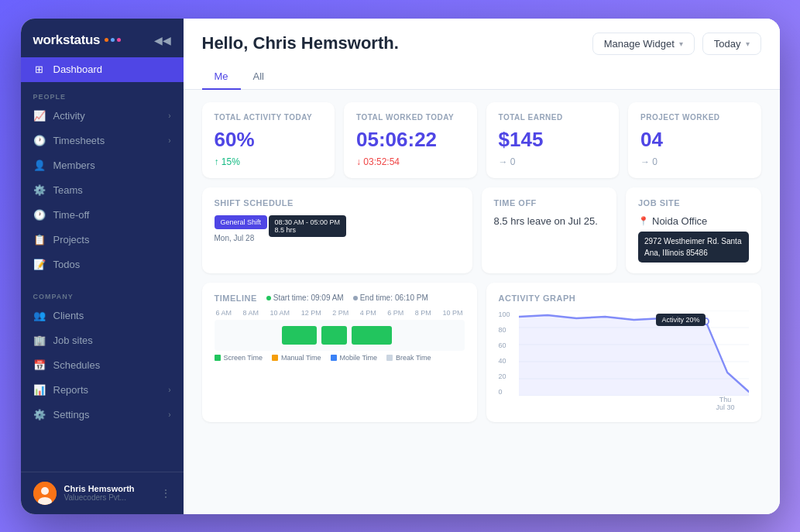 The height and width of the screenshot is (532, 800). What do you see at coordinates (553, 140) in the screenshot?
I see `stat-card-earned: TOTAL EARNED $145 → 0` at bounding box center [553, 140].